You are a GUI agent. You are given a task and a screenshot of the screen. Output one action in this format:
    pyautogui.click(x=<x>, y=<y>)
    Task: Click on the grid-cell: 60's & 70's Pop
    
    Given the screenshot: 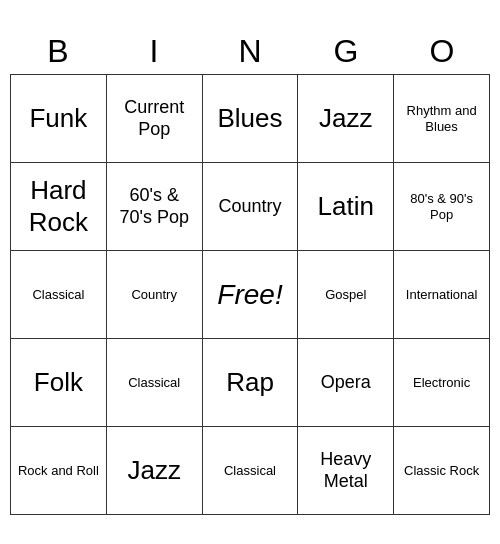 What is the action you would take?
    pyautogui.click(x=155, y=207)
    